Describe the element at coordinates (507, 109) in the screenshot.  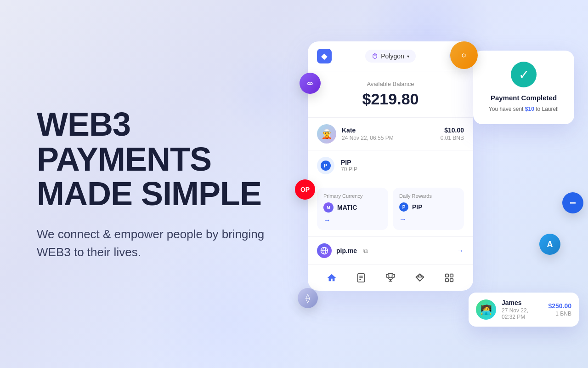
I see `payment-desc-prefix: You have sent` at that location.